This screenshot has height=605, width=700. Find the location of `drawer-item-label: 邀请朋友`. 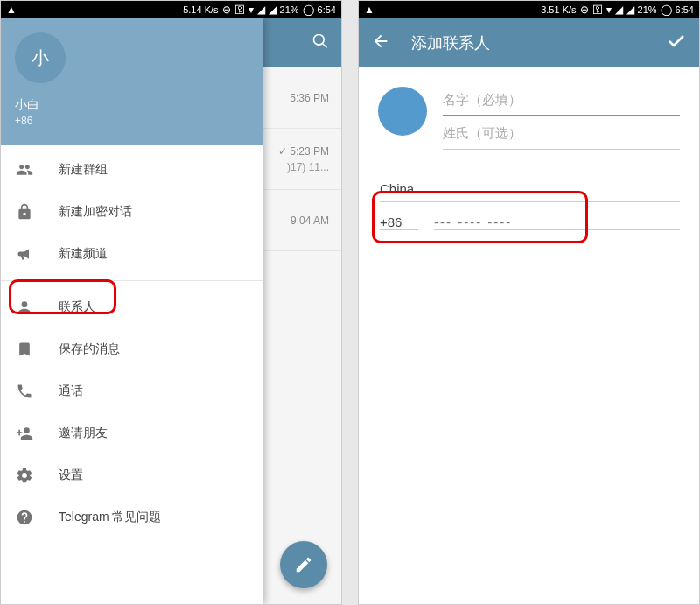

drawer-item-label: 邀请朋友 is located at coordinates (83, 433).